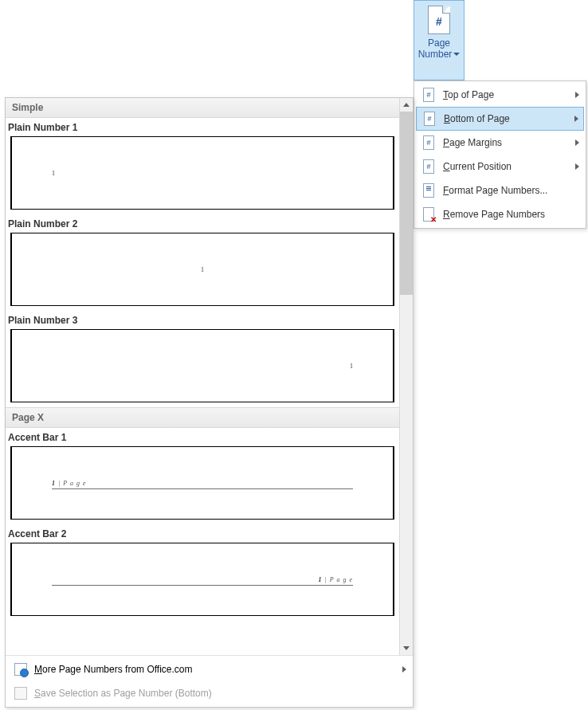  Describe the element at coordinates (439, 40) in the screenshot. I see `page-number-ribbon-button: Page Number` at that location.